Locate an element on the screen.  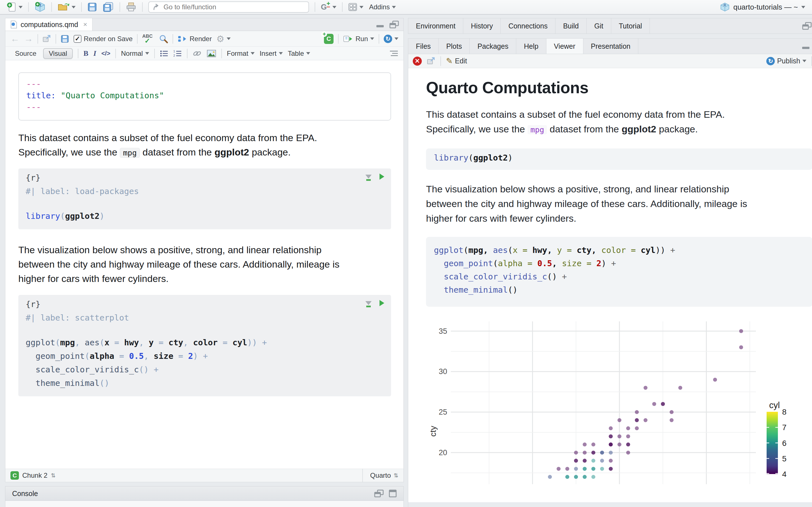
code-button: </> is located at coordinates (106, 54).